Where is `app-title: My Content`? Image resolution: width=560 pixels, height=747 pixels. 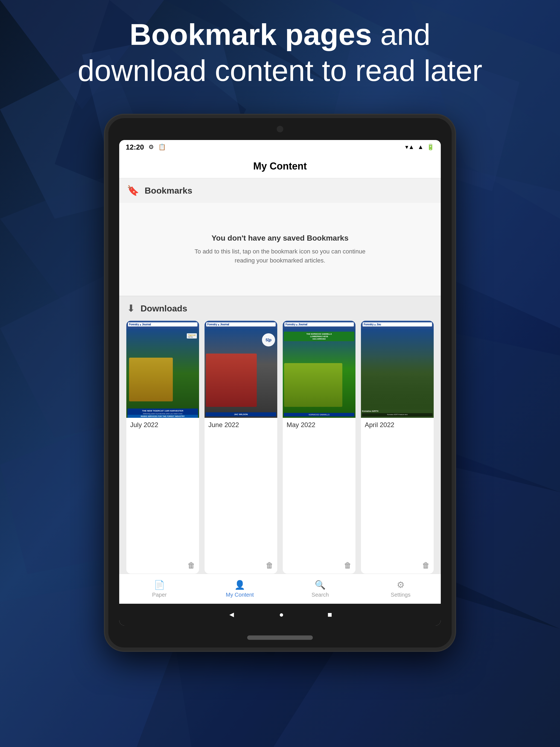 app-title: My Content is located at coordinates (280, 166).